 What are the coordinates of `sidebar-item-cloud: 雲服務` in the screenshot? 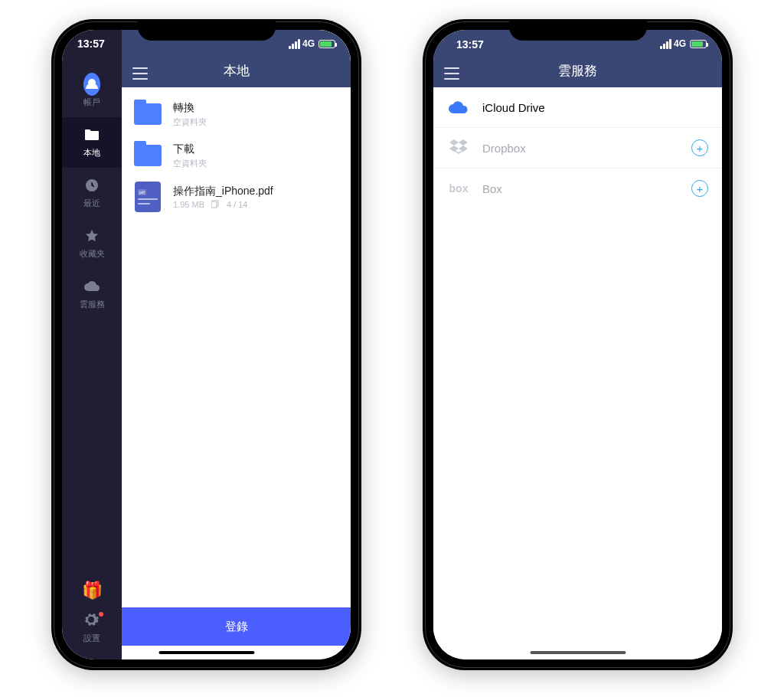 It's located at (92, 294).